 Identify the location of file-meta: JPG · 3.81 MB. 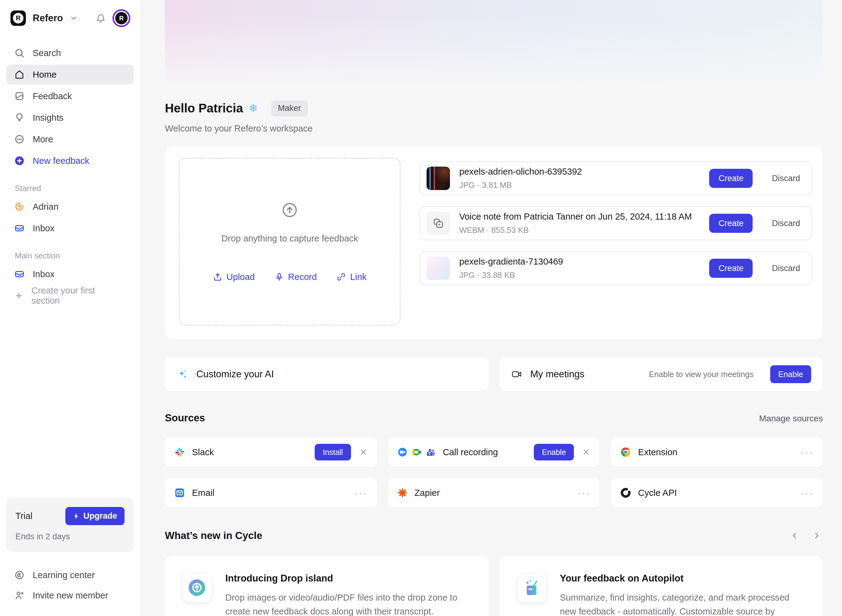
(580, 185).